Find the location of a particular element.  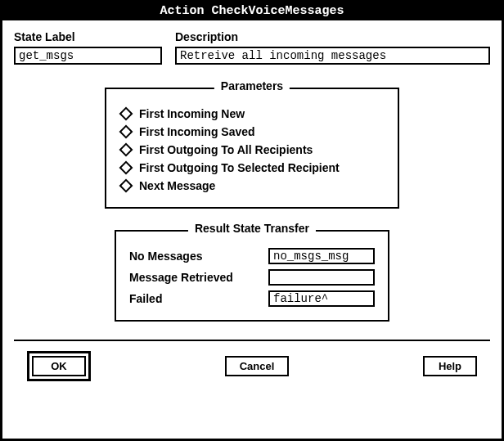

result-row-no-messages: No Messages is located at coordinates (252, 256).